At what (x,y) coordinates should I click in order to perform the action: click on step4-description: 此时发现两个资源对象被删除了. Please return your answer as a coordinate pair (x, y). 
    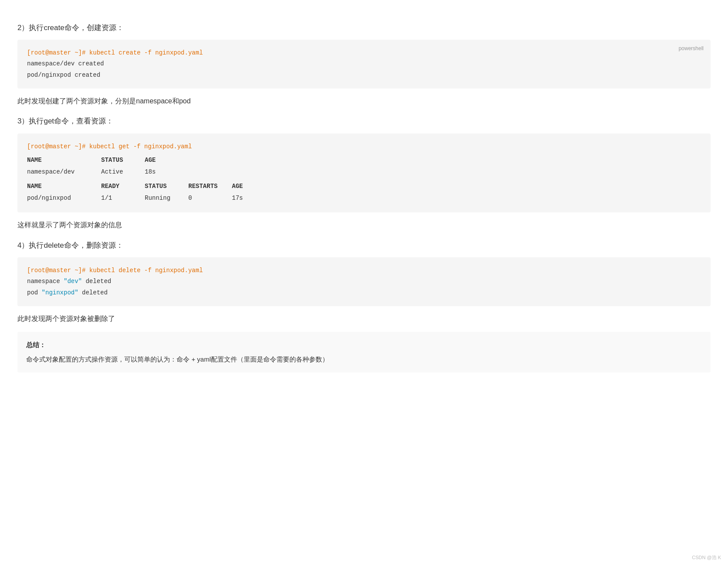
    Looking at the image, I should click on (364, 319).